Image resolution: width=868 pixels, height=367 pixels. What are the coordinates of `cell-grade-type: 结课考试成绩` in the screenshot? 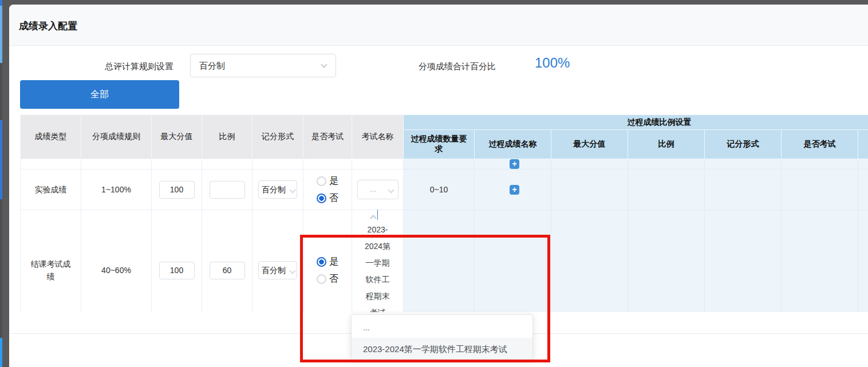 It's located at (51, 261).